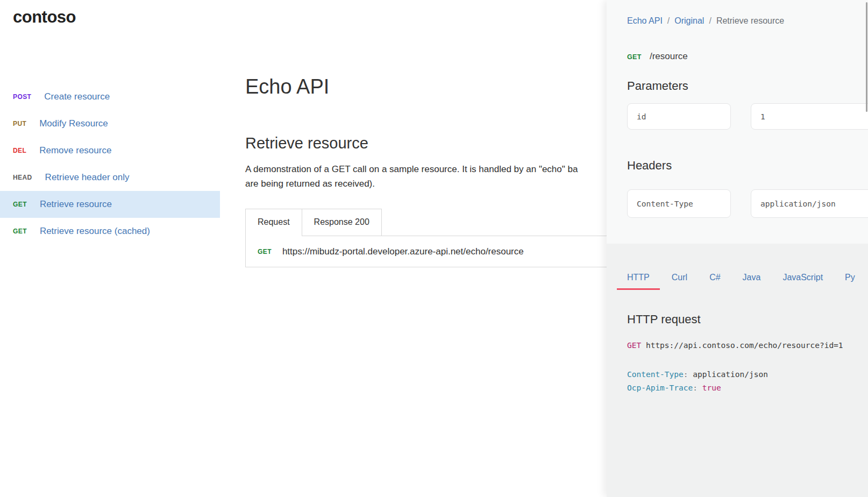  I want to click on method-badge-head: HEAD, so click(23, 178).